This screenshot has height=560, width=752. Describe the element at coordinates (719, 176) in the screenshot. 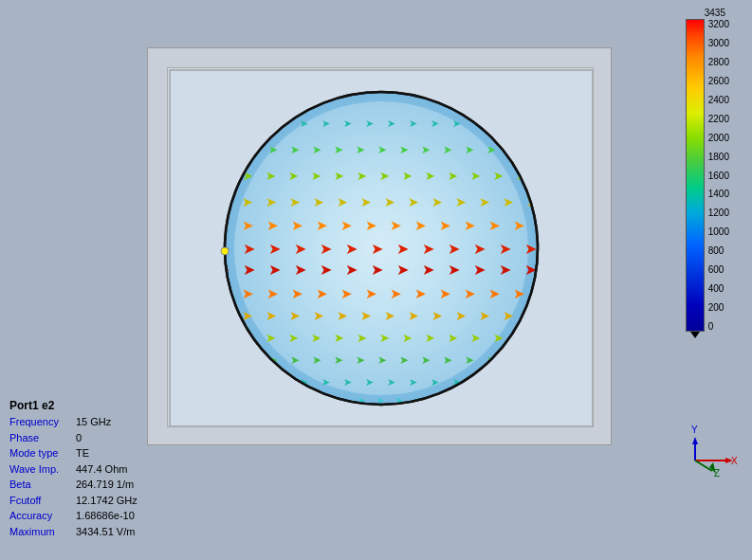

I see `scale-label-1600: 1600` at that location.